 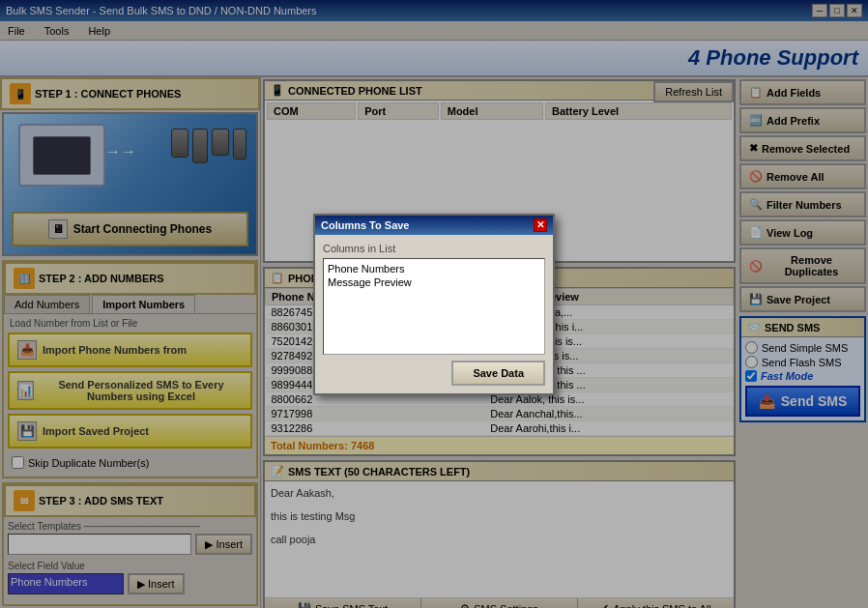 What do you see at coordinates (434, 282) in the screenshot?
I see `dialog-item-preview: Message Preview` at bounding box center [434, 282].